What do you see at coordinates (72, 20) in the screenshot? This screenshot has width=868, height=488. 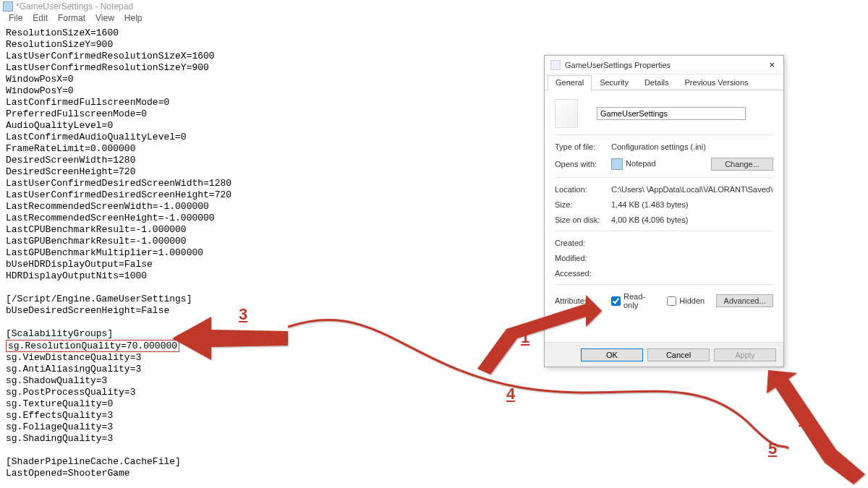 I see `menu-format: Format` at bounding box center [72, 20].